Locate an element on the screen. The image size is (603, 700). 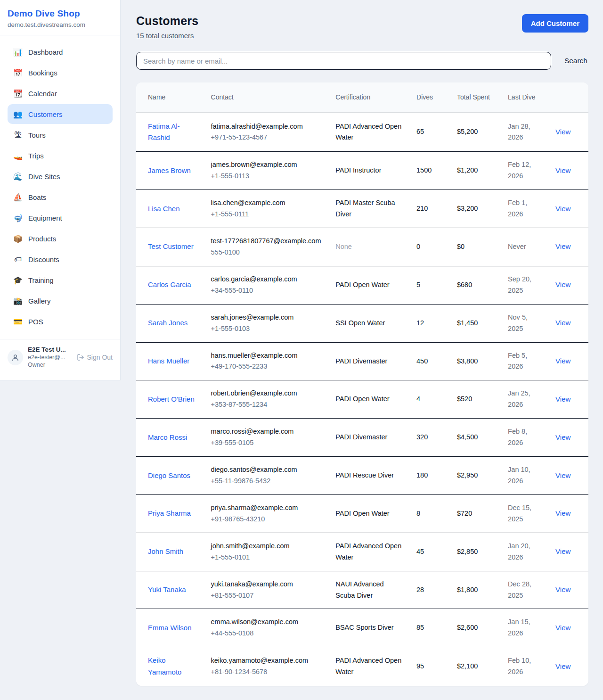
customer-email: carlos.garcia@example.com is located at coordinates (268, 280).